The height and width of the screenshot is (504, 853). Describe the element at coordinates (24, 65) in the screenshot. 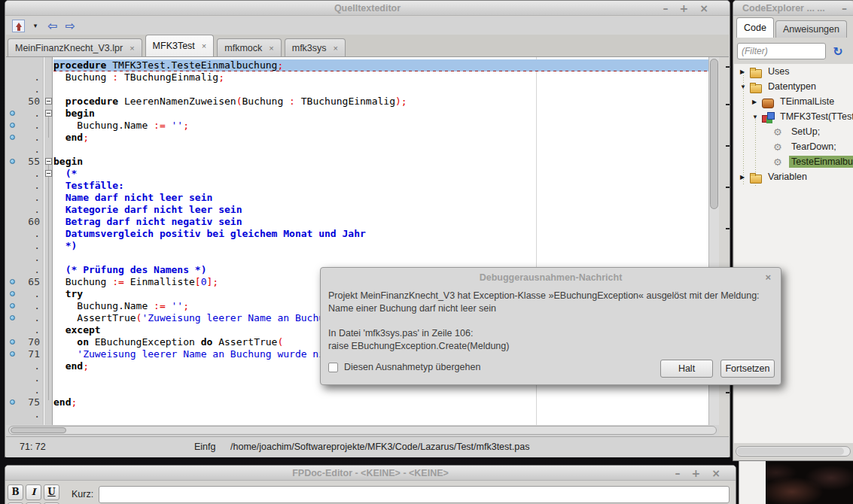

I see `gutter-row` at that location.